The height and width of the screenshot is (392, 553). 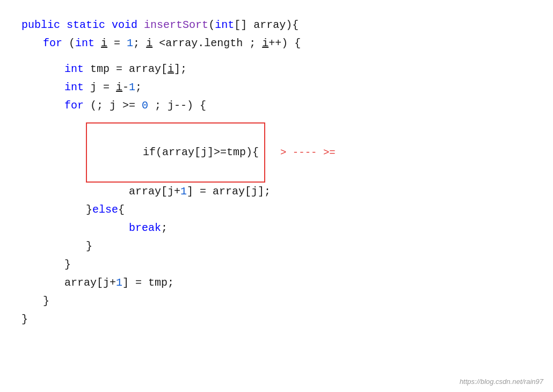 I want to click on var-tmp: tmp, so click(x=100, y=69).